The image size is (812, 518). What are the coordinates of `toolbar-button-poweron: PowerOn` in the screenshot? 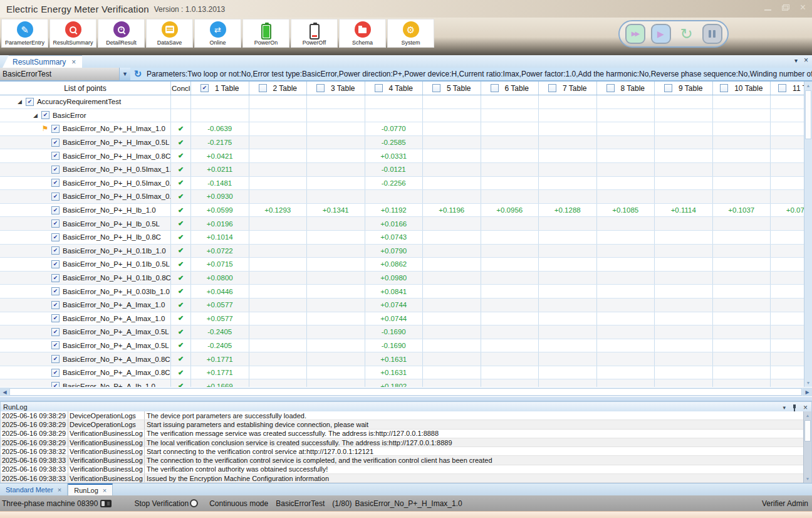 It's located at (266, 33).